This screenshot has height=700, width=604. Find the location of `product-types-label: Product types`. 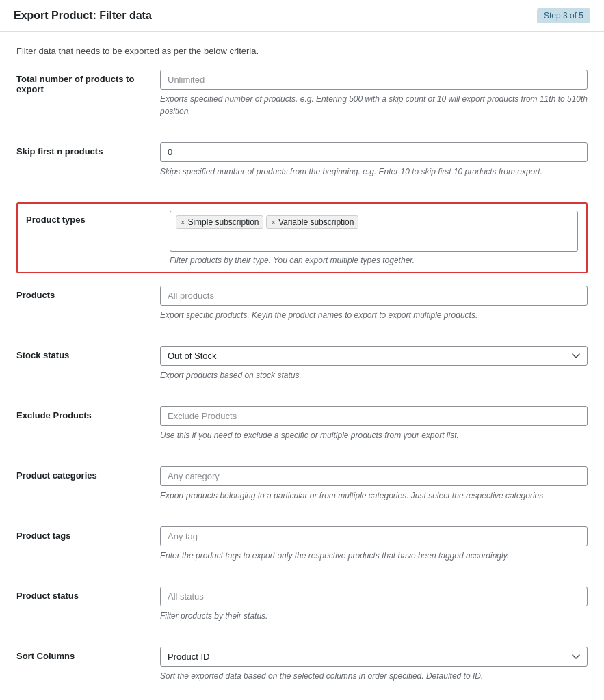

product-types-label: Product types is located at coordinates (98, 217).